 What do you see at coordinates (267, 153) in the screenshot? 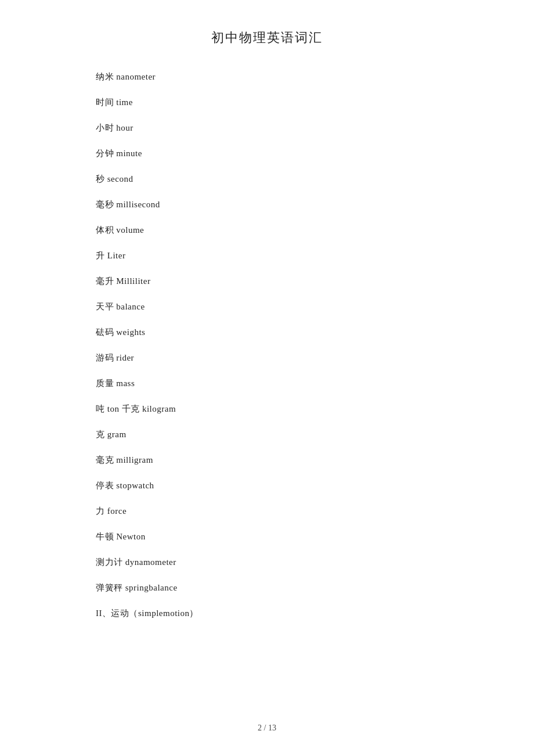
I see `list-item: 分钟 minute` at bounding box center [267, 153].